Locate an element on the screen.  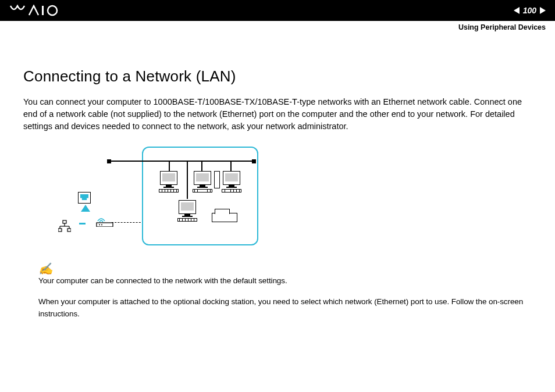
cable-line is located at coordinates (128, 222).